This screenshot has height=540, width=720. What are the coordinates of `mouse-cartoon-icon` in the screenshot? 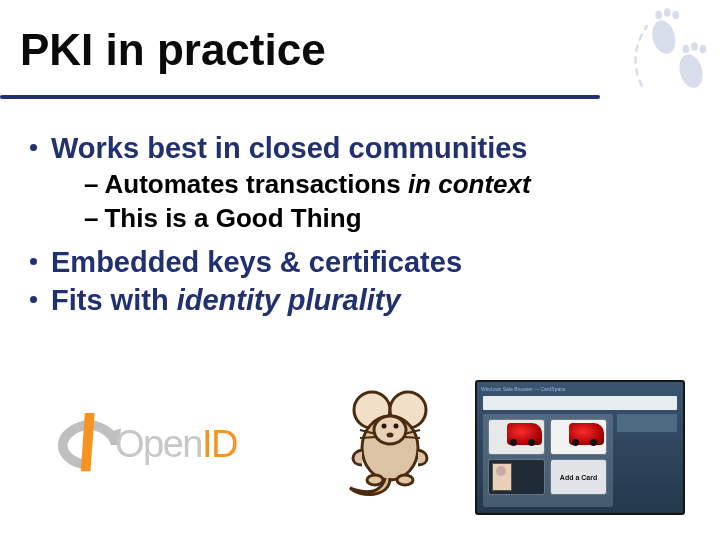 It's located at (385, 442).